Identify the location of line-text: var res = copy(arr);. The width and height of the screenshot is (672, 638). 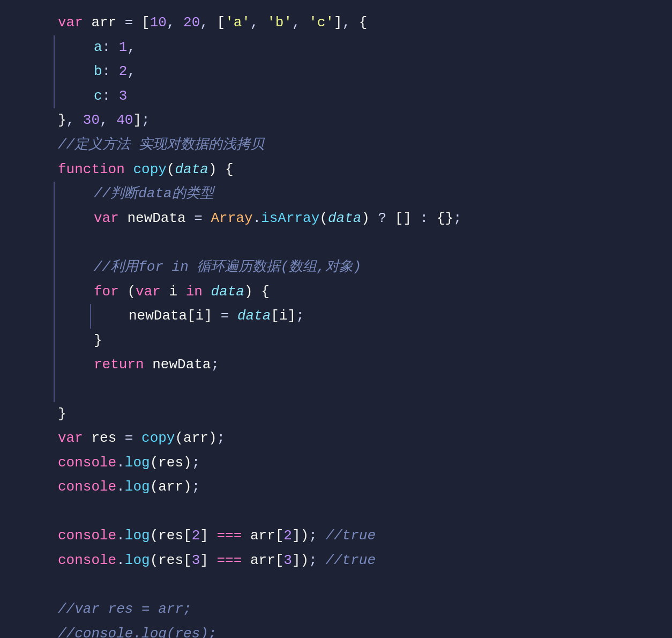
(113, 439).